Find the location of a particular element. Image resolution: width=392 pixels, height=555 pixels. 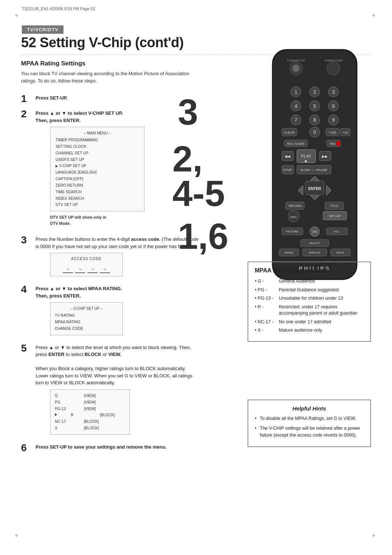

svg-text: 5 is located at coordinates (315, 106).